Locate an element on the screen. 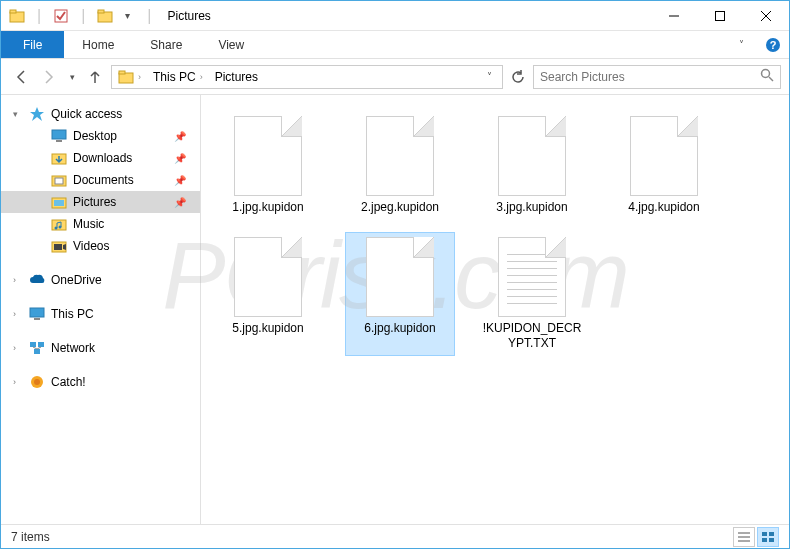  file-item: 3.jpg.kupidon is located at coordinates (532, 166).